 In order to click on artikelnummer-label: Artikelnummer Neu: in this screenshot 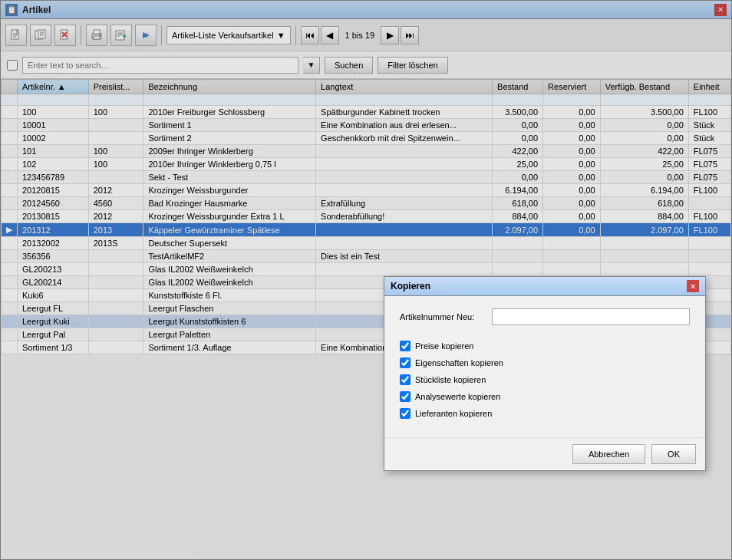, I will do `click(446, 317)`.